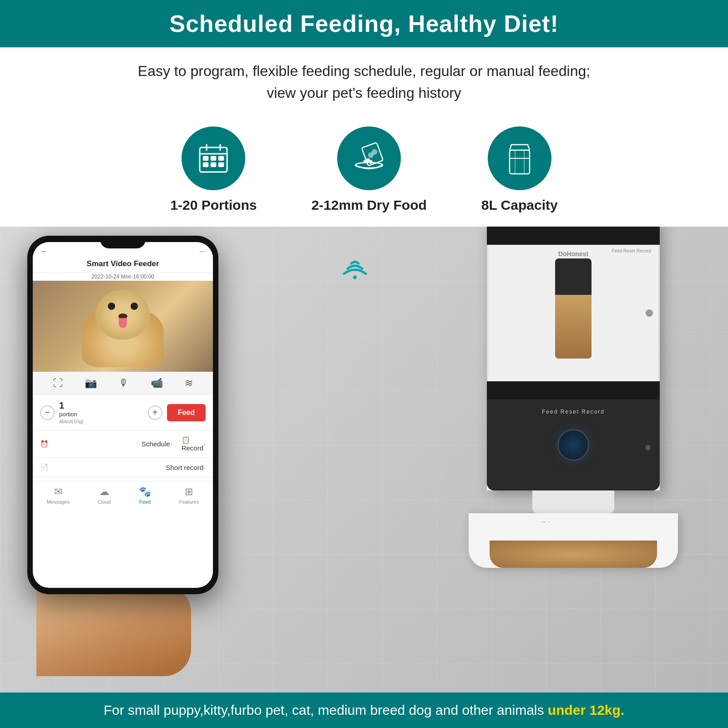 The height and width of the screenshot is (728, 728). Describe the element at coordinates (573, 502) in the screenshot. I see `feeder-chute` at that location.